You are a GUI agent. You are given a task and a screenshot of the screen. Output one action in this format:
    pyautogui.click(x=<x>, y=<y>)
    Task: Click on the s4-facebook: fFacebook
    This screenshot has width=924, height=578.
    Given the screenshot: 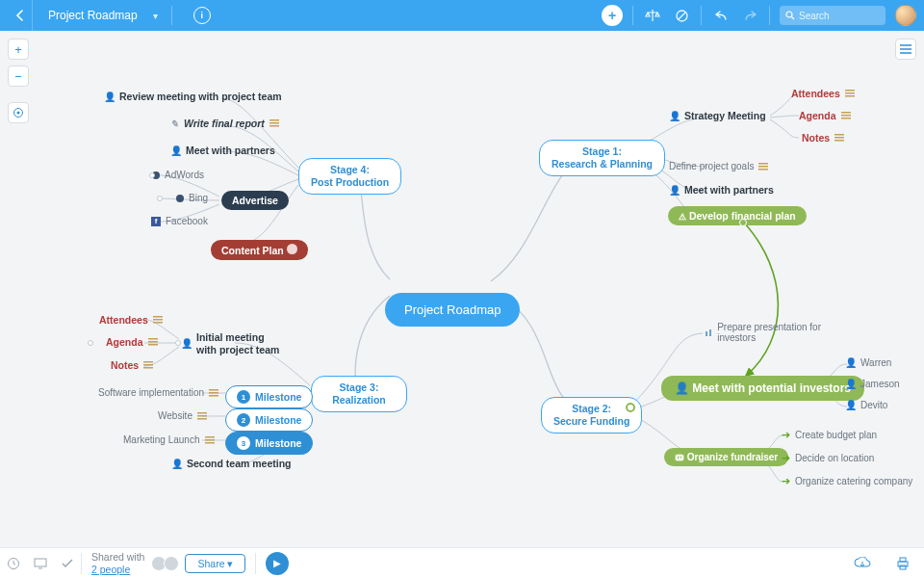 What is the action you would take?
    pyautogui.click(x=179, y=222)
    